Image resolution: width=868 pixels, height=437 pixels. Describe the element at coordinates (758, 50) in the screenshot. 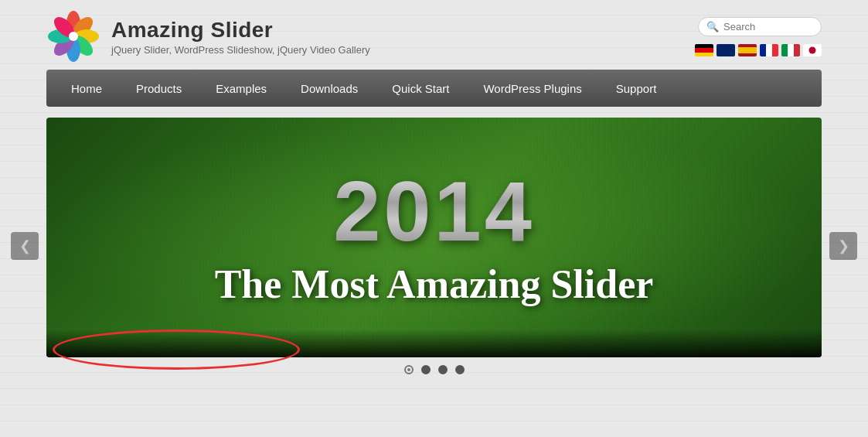

I see `flags-row` at that location.